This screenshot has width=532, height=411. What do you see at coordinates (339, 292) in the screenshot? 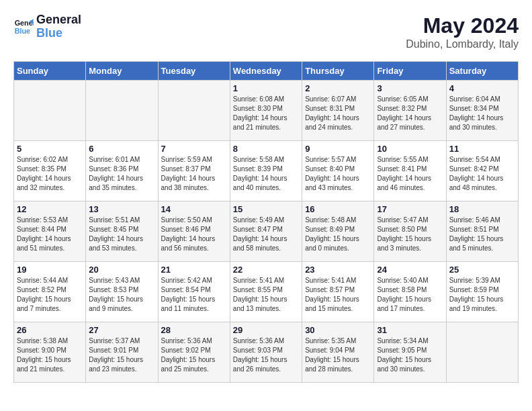
I see `calendar-cell: 23Sunrise: 5:41 AM Sunset: 8:57 PM Dayli…` at bounding box center [339, 292].